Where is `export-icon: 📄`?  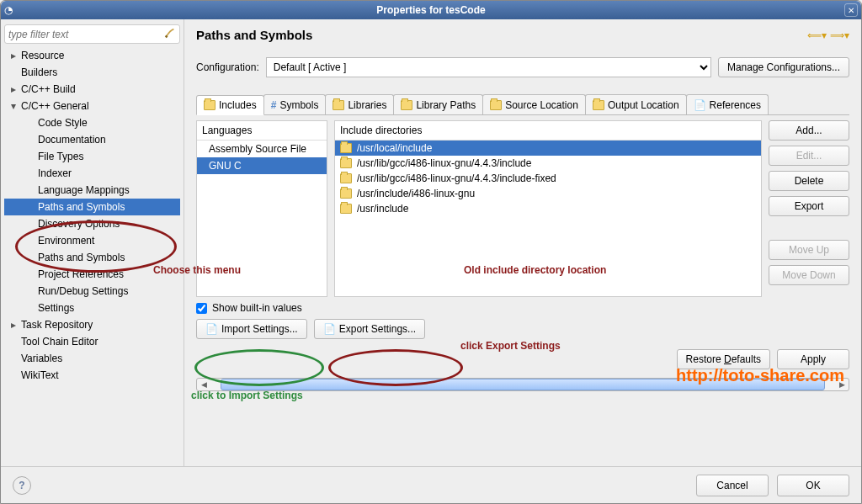 export-icon: 📄 is located at coordinates (330, 329).